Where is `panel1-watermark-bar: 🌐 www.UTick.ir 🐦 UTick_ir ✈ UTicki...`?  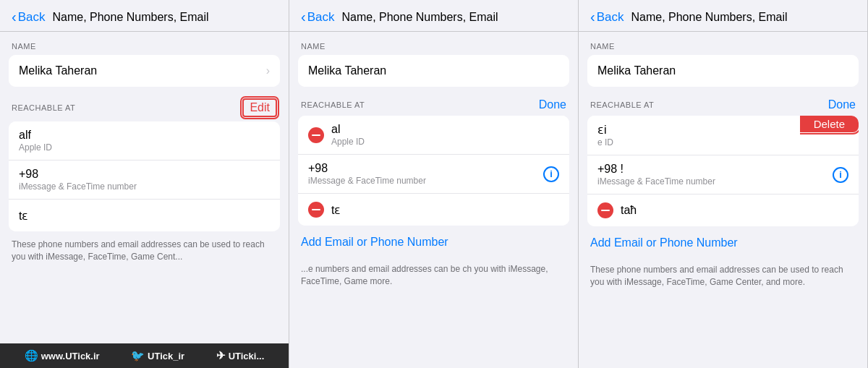 panel1-watermark-bar: 🌐 www.UTick.ir 🐦 UTick_ir ✈ UTicki... is located at coordinates (145, 356).